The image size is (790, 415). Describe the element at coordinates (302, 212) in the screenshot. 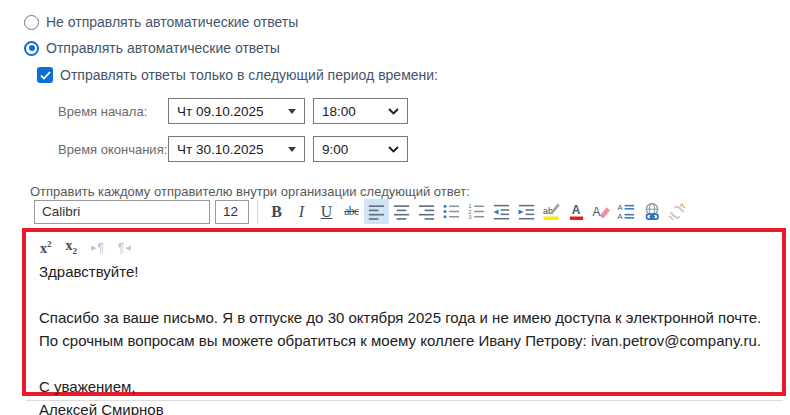

I see `italic-button: I` at that location.